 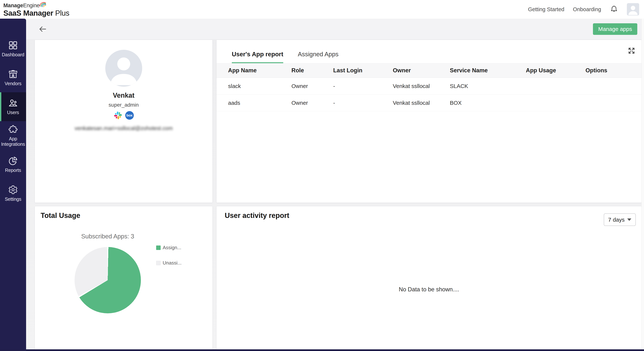 I want to click on notification-bell-icon, so click(x=614, y=9).